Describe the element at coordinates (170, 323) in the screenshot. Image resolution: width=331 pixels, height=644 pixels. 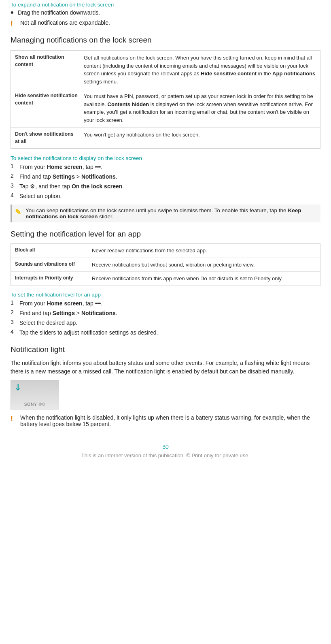
I see `set-step-3-text: Select the desired app.` at that location.